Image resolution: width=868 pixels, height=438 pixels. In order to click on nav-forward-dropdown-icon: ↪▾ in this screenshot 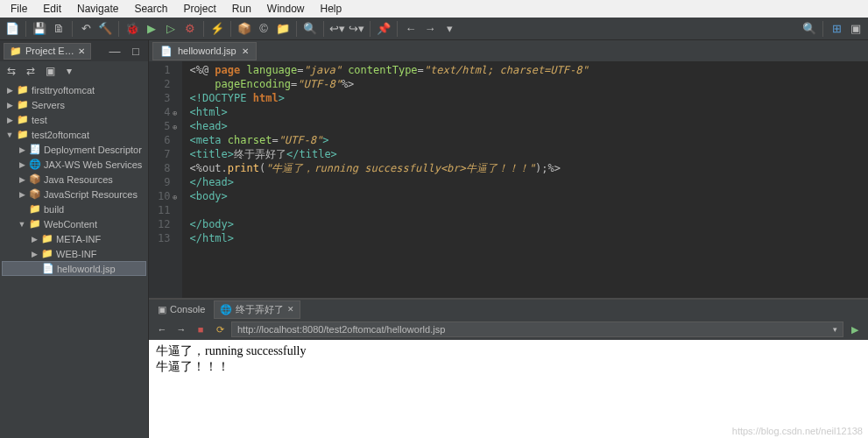, I will do `click(356, 29)`.